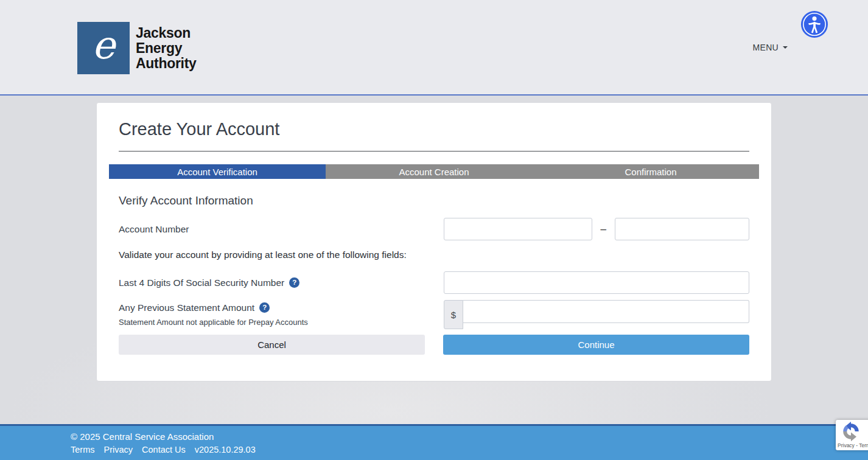 The image size is (868, 460). What do you see at coordinates (434, 129) in the screenshot?
I see `page-title: Create Your Account` at bounding box center [434, 129].